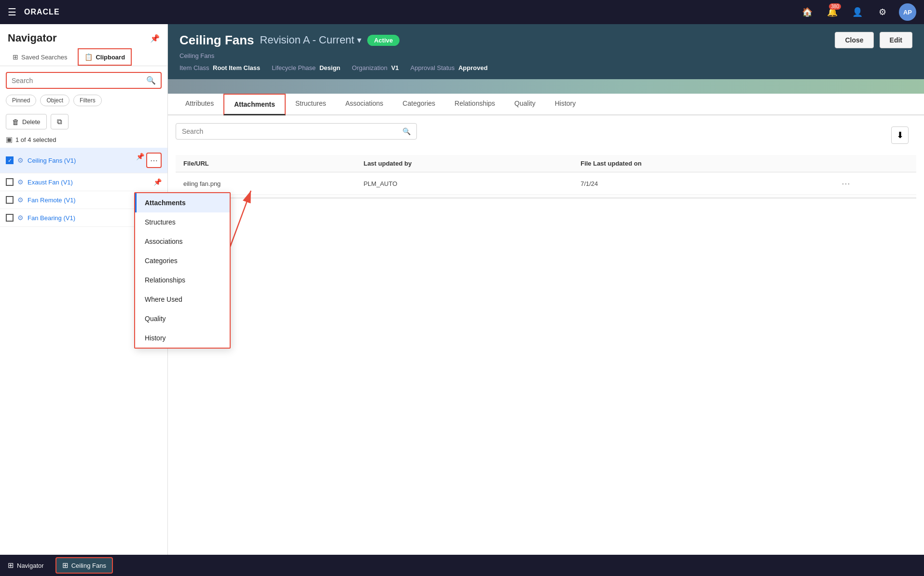  I want to click on search-icon: 🔍, so click(151, 80).